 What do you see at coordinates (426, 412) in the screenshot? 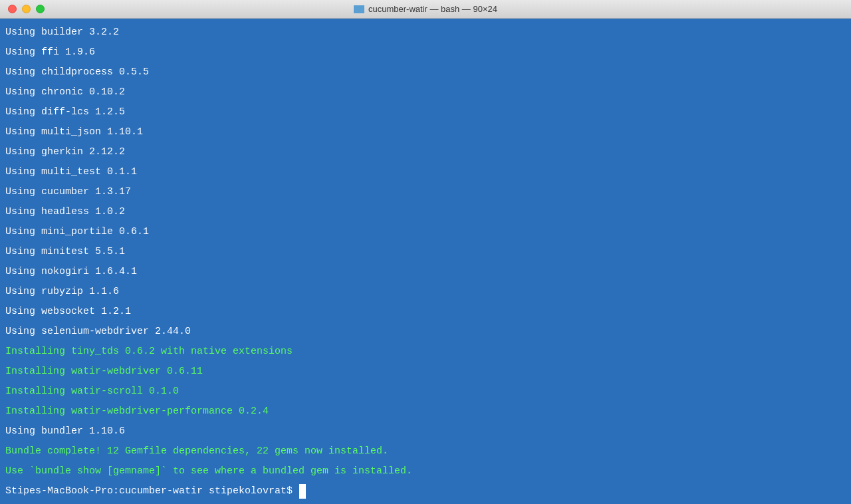
I see `terminal-line: Installing watir-webdriver-performance 0…` at bounding box center [426, 412].